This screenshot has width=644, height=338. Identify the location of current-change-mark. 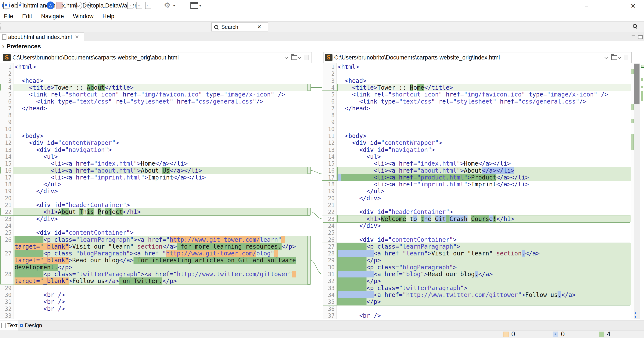
(642, 66).